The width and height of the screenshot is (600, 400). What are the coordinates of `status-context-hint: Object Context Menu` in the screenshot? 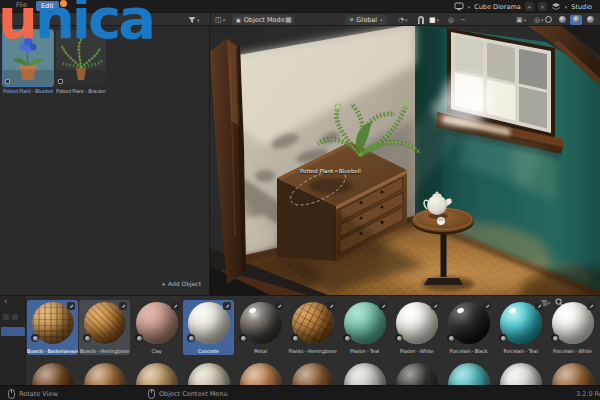 It's located at (188, 394).